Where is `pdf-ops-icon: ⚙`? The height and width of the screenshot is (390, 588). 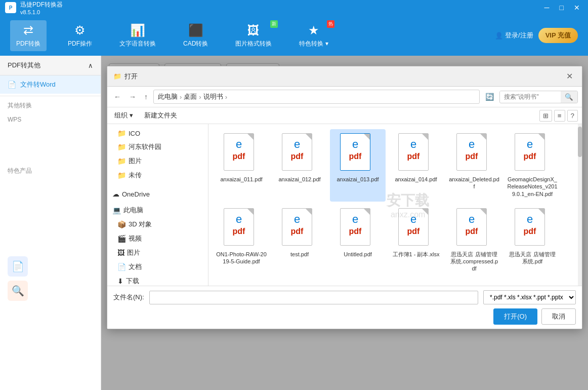
pdf-ops-icon: ⚙ is located at coordinates (80, 30).